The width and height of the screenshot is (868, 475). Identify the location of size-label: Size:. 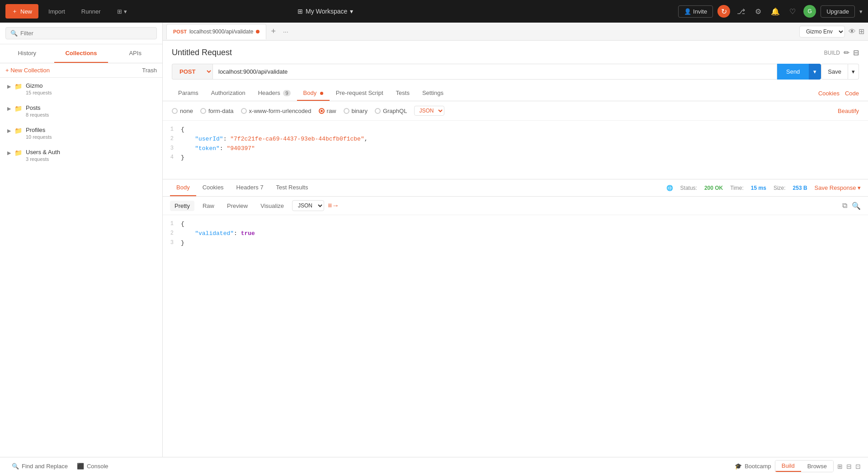
(779, 188).